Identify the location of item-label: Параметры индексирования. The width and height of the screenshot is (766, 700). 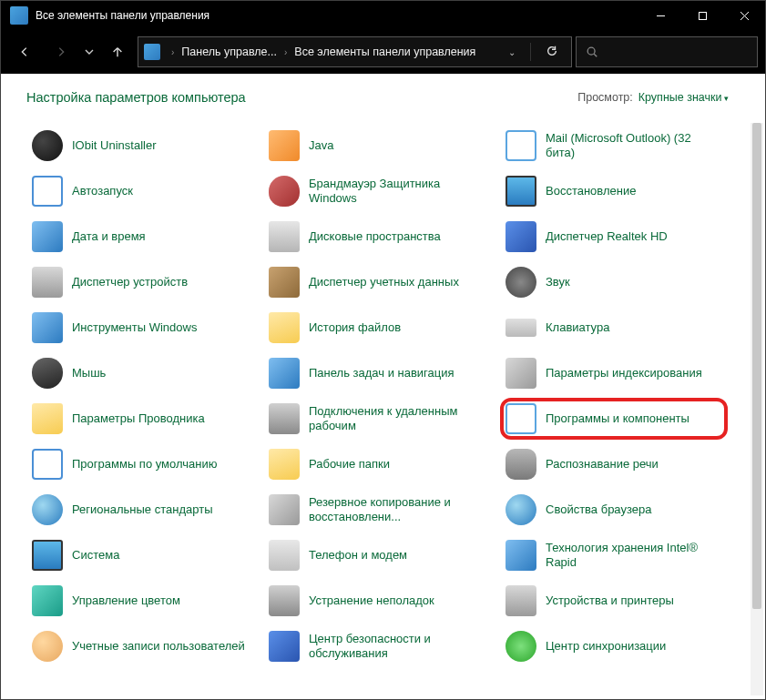
(624, 373).